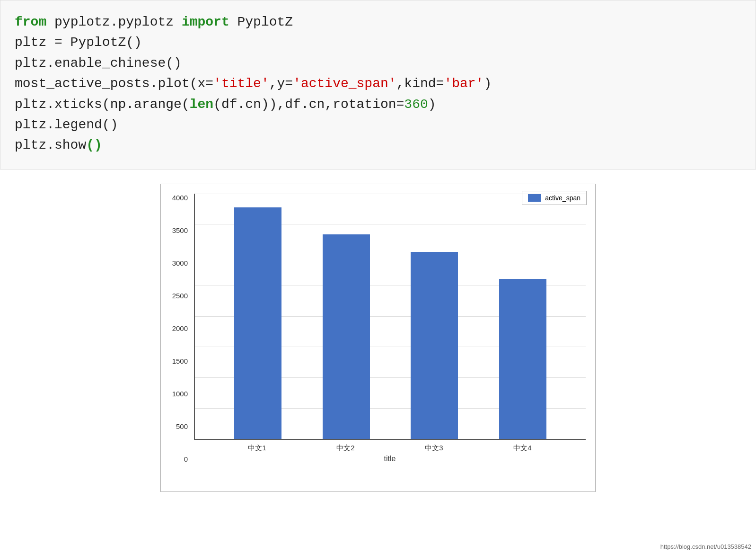  I want to click on code-text: pltz.enable_chinese(), so click(98, 63).